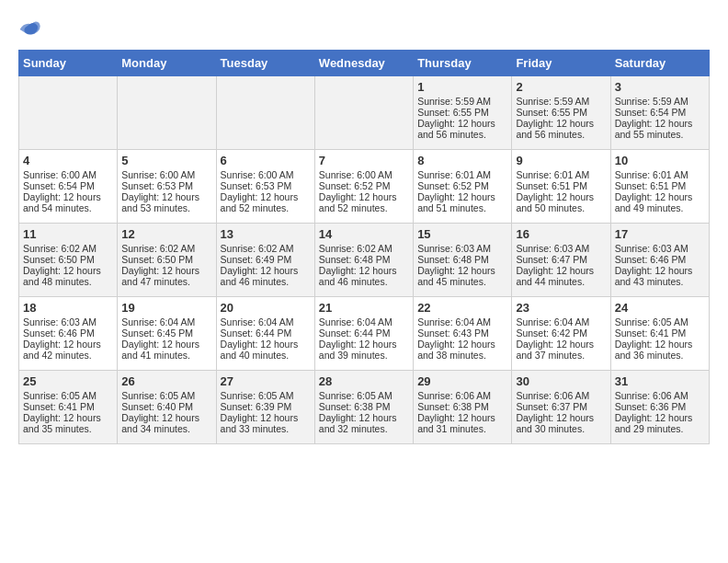 This screenshot has height=563, width=728. What do you see at coordinates (166, 307) in the screenshot?
I see `day-number: 19` at bounding box center [166, 307].